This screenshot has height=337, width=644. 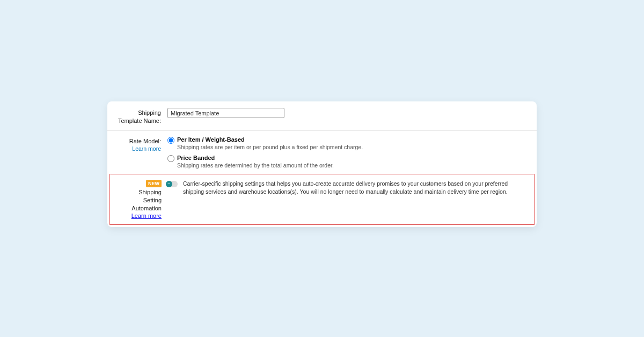 What do you see at coordinates (150, 192) in the screenshot?
I see `automation-label-line1: Shipping` at bounding box center [150, 192].